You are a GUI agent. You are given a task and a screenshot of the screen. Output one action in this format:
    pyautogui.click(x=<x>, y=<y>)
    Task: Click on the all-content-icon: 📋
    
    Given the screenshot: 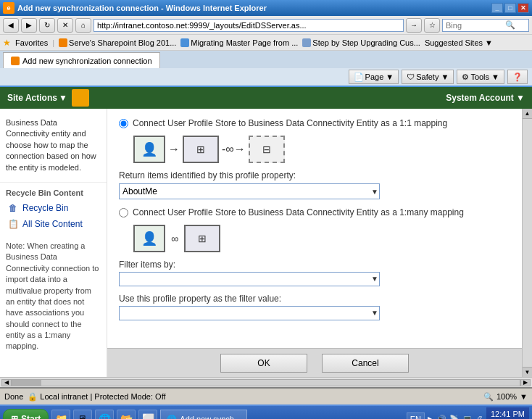 What is the action you would take?
    pyautogui.click(x=13, y=224)
    